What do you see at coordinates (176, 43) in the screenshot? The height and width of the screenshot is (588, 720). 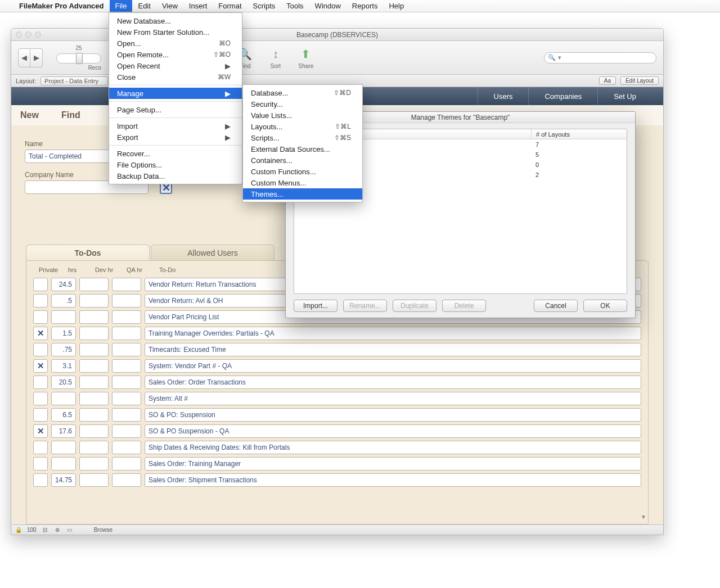 I see `file-menu-item: Open...⌘O` at bounding box center [176, 43].